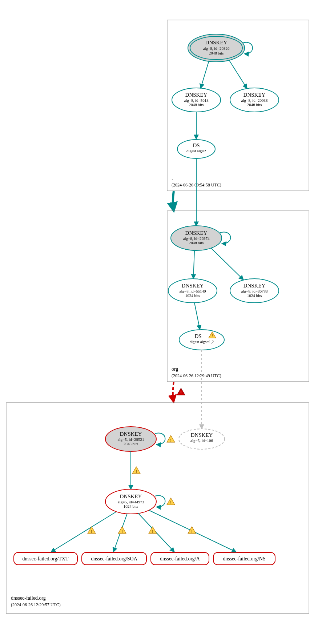 Image resolution: width=334 pixels, height=644 pixels. What do you see at coordinates (205, 75) in the screenshot?
I see `edge-rootksk-zsk1` at bounding box center [205, 75].